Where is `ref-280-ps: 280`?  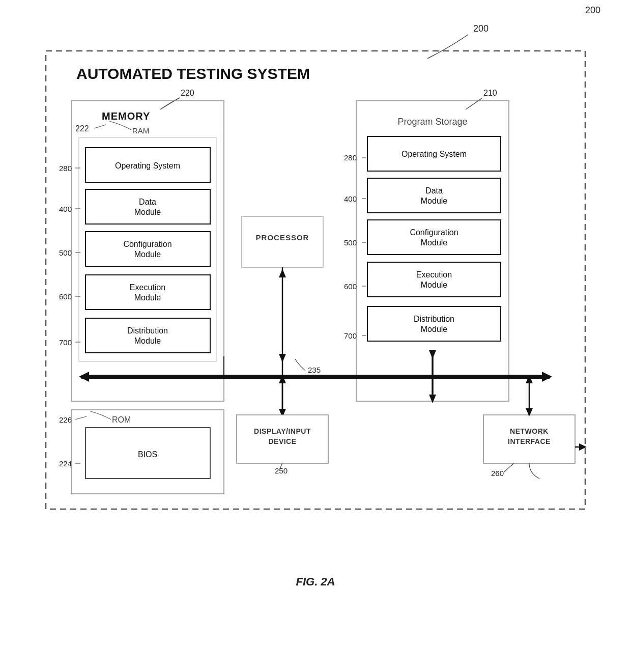 ref-280-ps: 280 is located at coordinates (350, 158).